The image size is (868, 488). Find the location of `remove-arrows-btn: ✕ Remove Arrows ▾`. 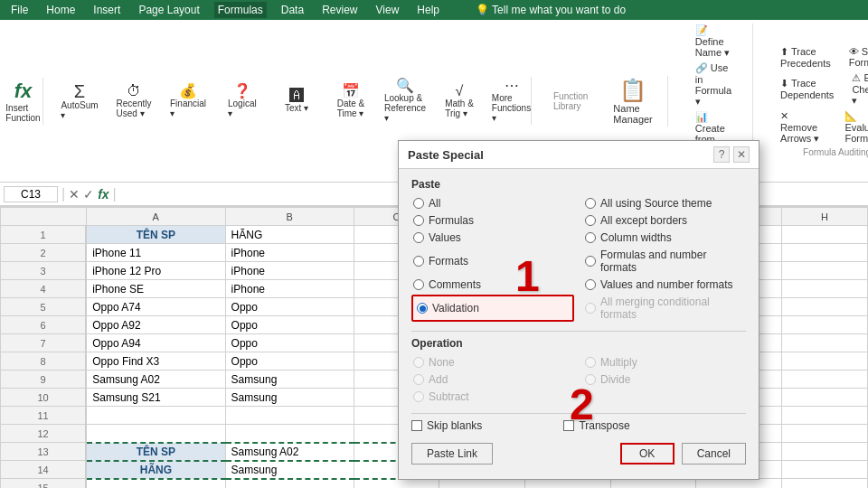

remove-arrows-btn: ✕ Remove Arrows ▾ is located at coordinates (803, 127).